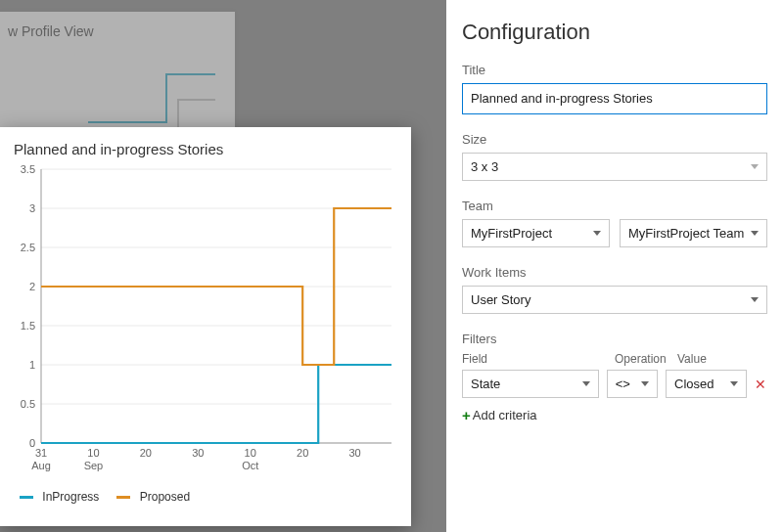 Image resolution: width=783 pixels, height=532 pixels. Describe the element at coordinates (622, 383) in the screenshot. I see `filter-operation-value: <>` at that location.